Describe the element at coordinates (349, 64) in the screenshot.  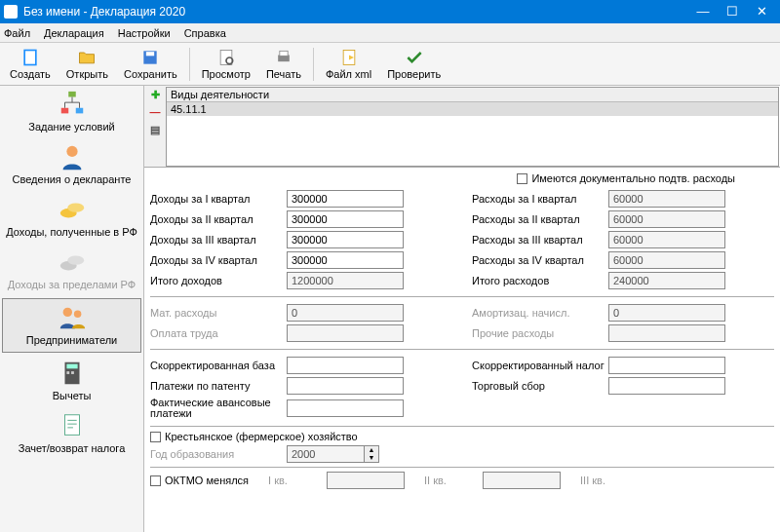
I see `xml-button: Файл xml` at that location.